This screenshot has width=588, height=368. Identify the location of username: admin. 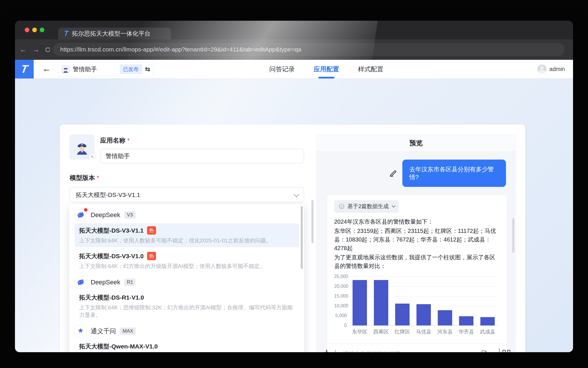
(557, 69).